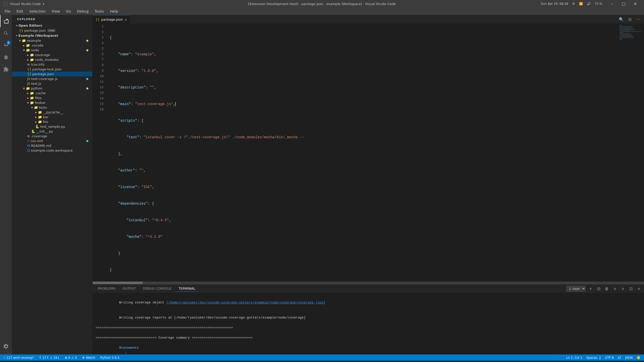  I want to click on settings-icon: ⚙, so click(574, 4).